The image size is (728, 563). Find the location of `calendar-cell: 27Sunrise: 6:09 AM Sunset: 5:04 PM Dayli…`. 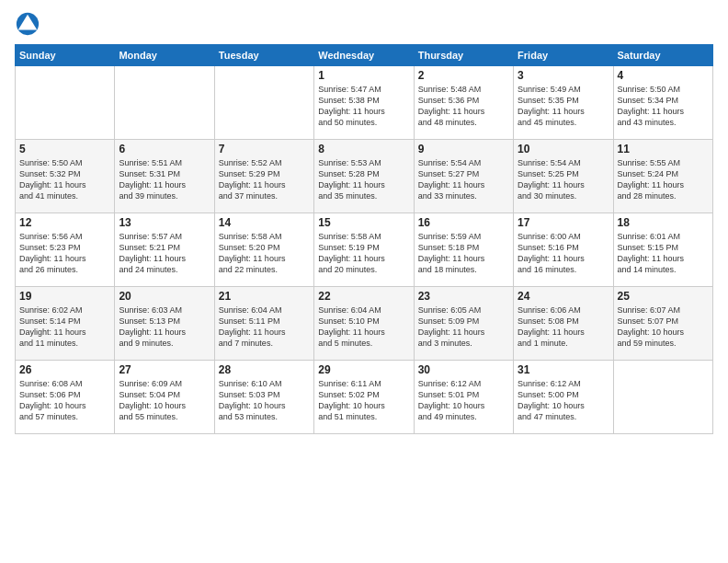

calendar-cell: 27Sunrise: 6:09 AM Sunset: 5:04 PM Dayli… is located at coordinates (165, 397).